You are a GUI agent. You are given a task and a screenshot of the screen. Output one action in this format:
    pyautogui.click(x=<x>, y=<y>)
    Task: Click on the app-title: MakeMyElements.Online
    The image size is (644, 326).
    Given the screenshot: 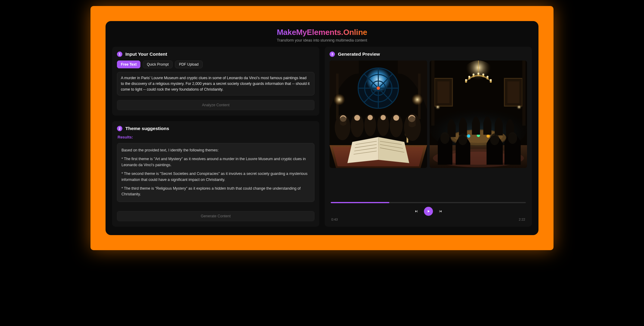 What is the action you would take?
    pyautogui.click(x=322, y=33)
    